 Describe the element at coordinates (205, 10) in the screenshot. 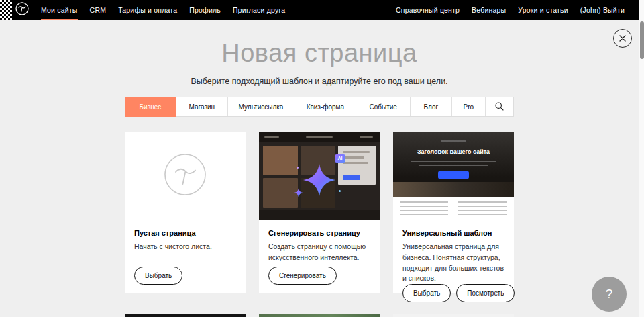

I see `nav-profile: Профиль` at that location.